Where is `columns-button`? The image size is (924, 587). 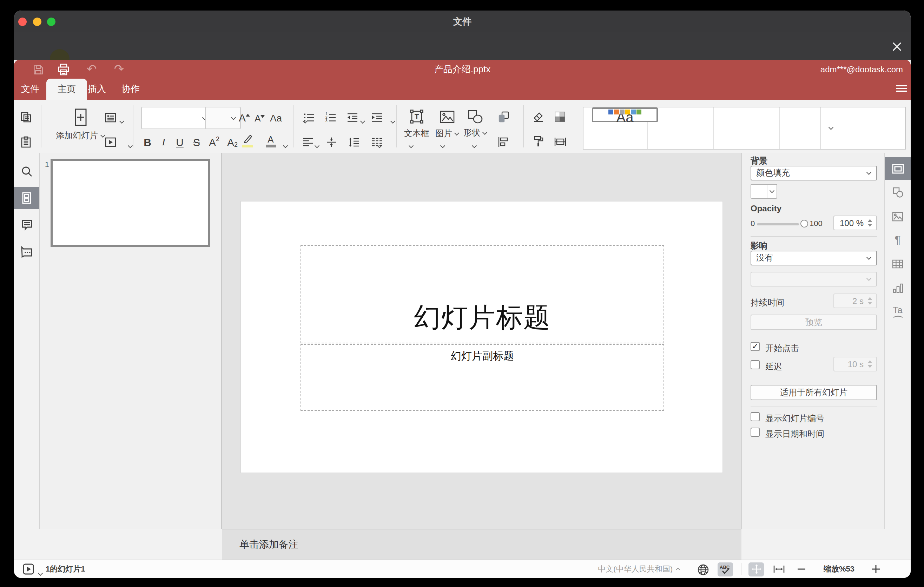 columns-button is located at coordinates (377, 142).